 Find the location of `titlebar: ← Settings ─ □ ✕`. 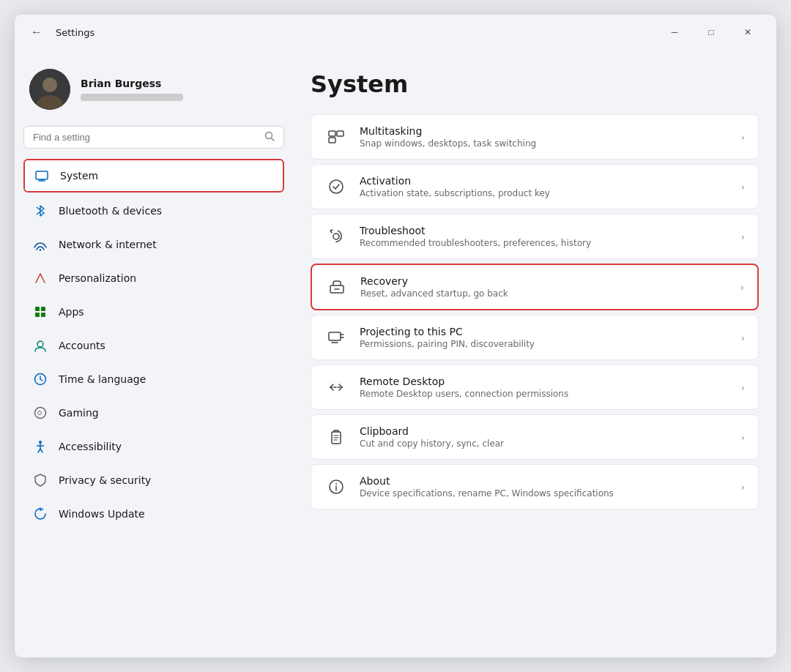

titlebar: ← Settings ─ □ ✕ is located at coordinates (396, 32).